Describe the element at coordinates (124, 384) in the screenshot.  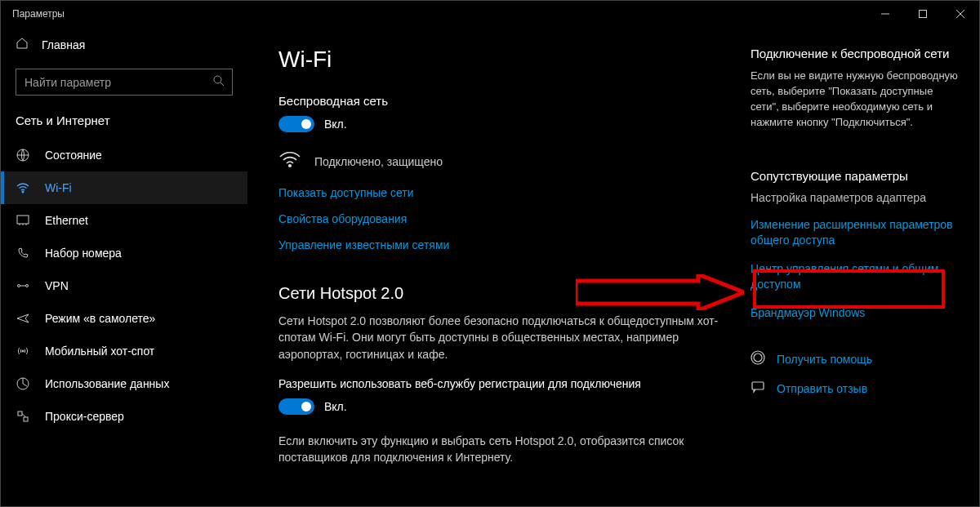
I see `sidebar-item-datausage: Использование данных` at that location.